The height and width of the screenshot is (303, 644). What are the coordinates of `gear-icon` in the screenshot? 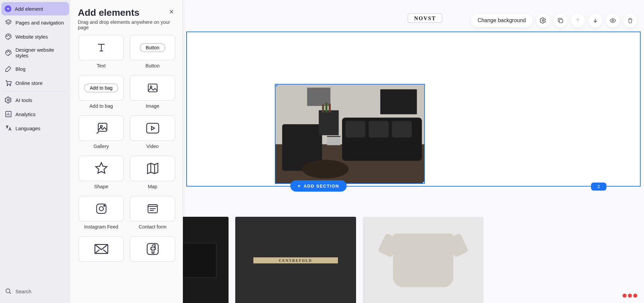 It's located at (8, 100).